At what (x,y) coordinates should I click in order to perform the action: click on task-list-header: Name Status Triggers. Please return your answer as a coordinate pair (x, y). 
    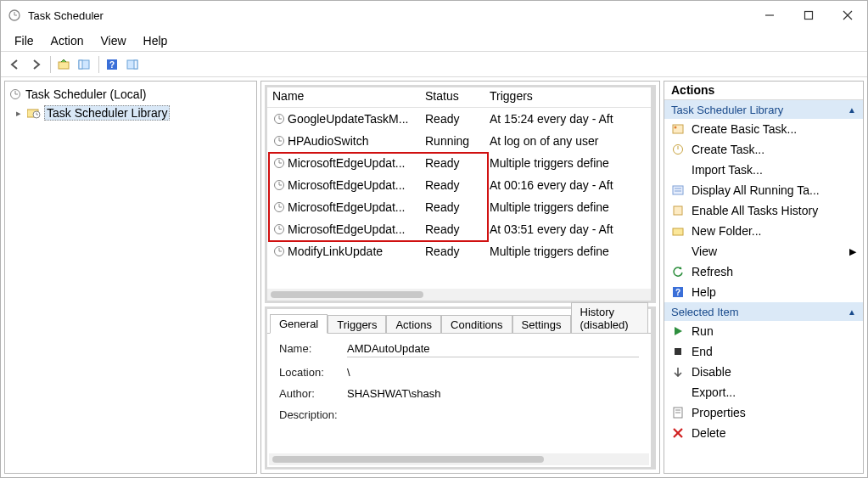
    Looking at the image, I should click on (459, 98).